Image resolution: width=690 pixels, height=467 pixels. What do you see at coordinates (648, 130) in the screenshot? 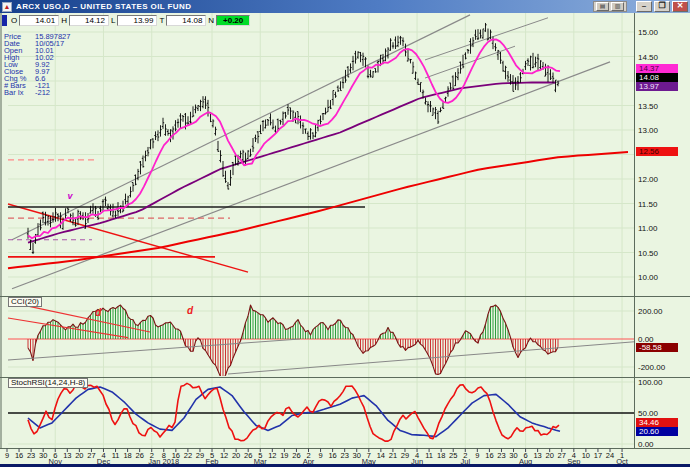
I see `svg-text: 13.00` at bounding box center [648, 130].